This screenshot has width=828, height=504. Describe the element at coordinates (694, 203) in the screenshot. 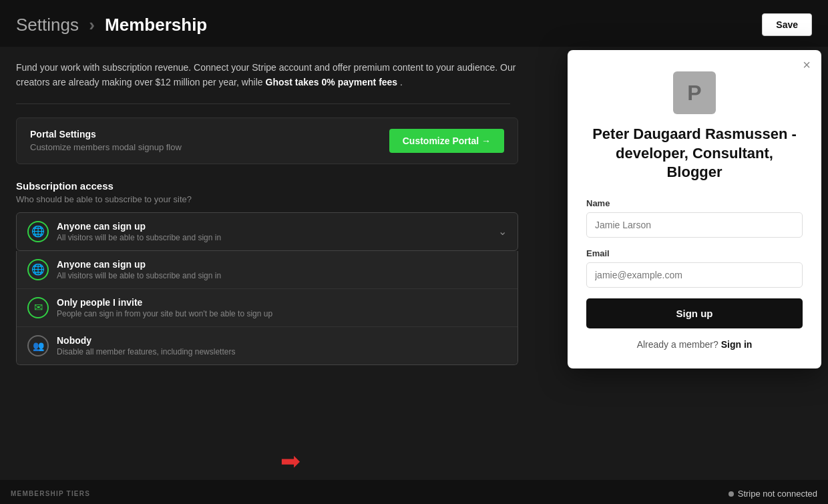

I see `name-label: Name` at that location.